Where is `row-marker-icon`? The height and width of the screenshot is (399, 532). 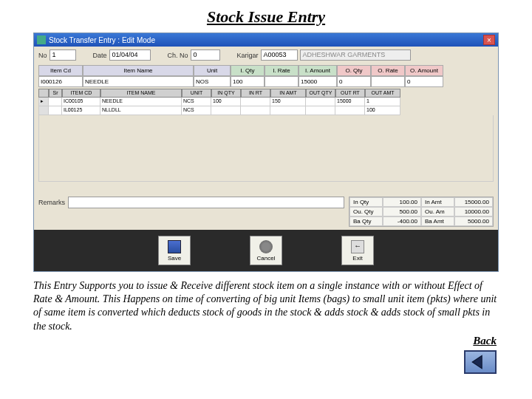 row-marker-icon is located at coordinates (44, 111).